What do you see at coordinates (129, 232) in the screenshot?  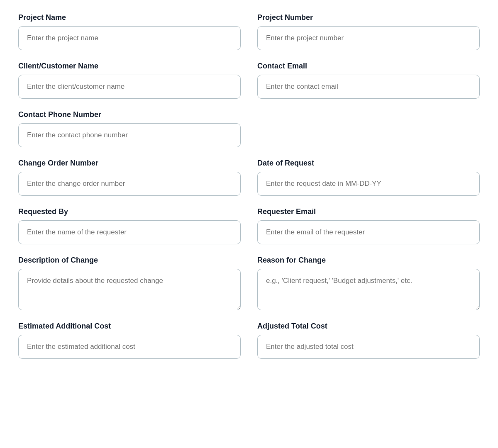 I see `input-requested-by` at bounding box center [129, 232].